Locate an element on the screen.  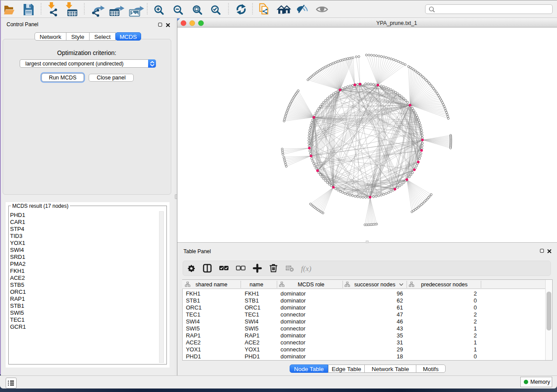
svg-text: successor nodes is located at coordinates (375, 285).